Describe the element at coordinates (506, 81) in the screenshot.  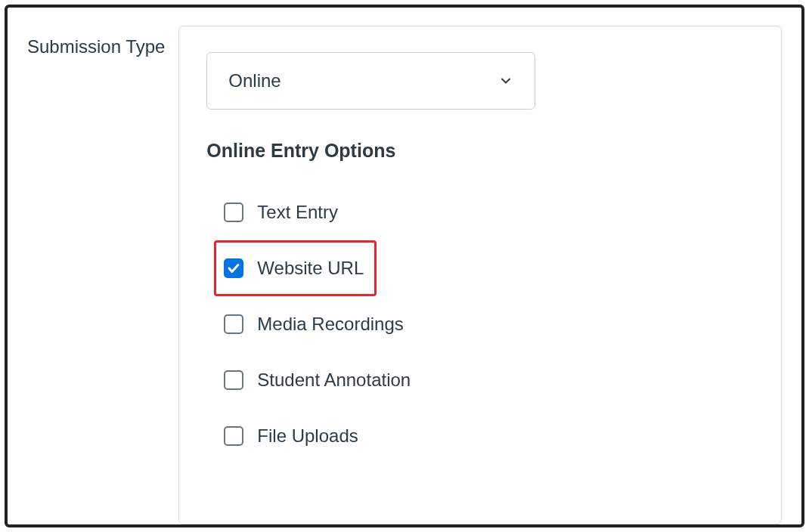
I see `chevron-down-icon` at that location.